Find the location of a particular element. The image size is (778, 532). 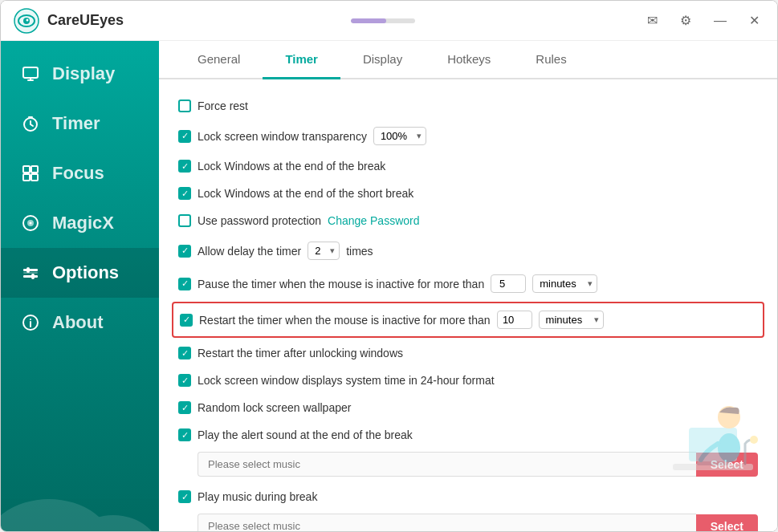

settings-button: ⚙ is located at coordinates (686, 21).